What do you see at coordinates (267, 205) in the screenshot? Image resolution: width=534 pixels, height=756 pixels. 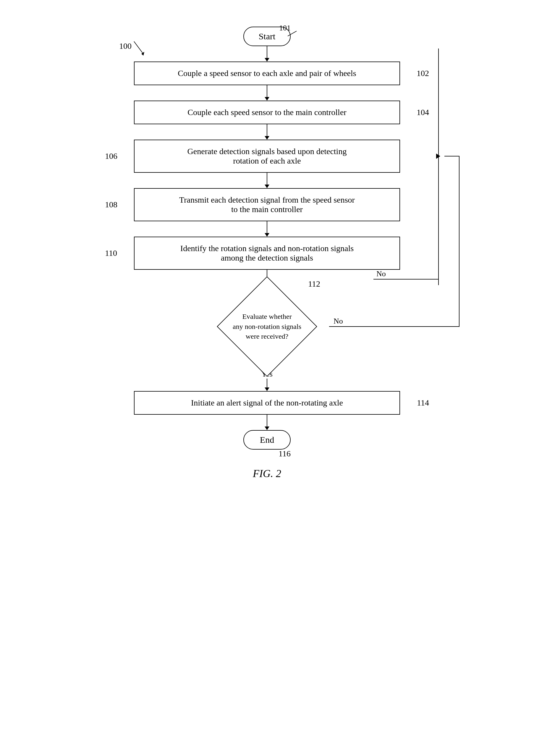 I see `step-108-node: Transmit each detection signal from the …` at bounding box center [267, 205].